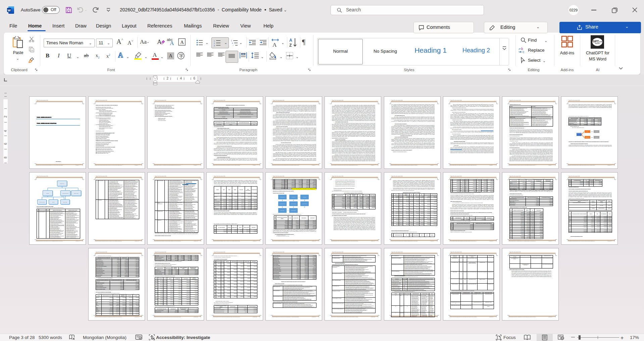  I want to click on svg-text: i, so click(233, 45).